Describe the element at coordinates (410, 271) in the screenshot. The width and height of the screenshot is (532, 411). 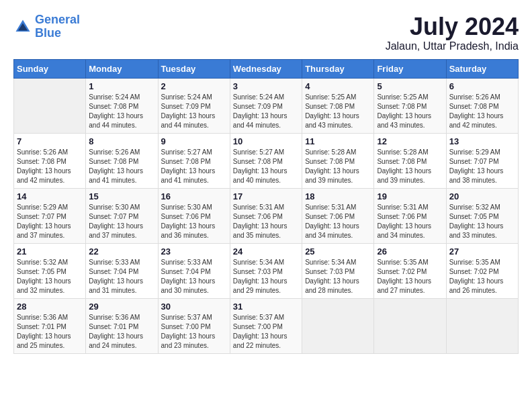
I see `calendar-cell: 26Sunrise: 5:35 AMSunset: 7:02 PMDayligh…` at that location.